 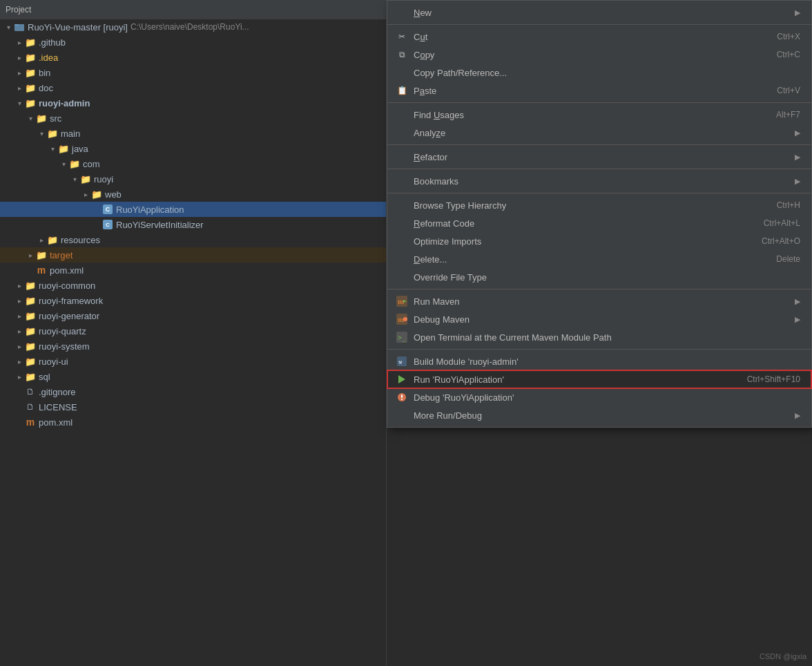 I want to click on tree-item-target: 📁 target, so click(x=193, y=255).